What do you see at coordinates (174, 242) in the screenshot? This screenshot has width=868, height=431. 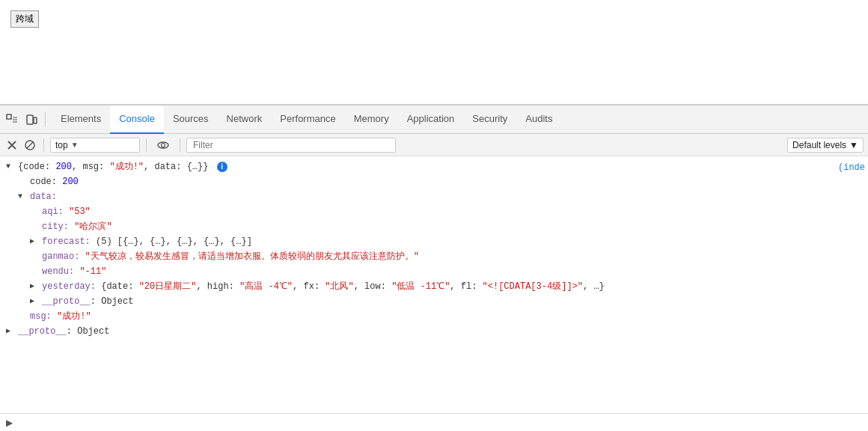 I see `forecast-val: (5) [{…}, {…}, {…}, {…}, {…}]` at bounding box center [174, 242].